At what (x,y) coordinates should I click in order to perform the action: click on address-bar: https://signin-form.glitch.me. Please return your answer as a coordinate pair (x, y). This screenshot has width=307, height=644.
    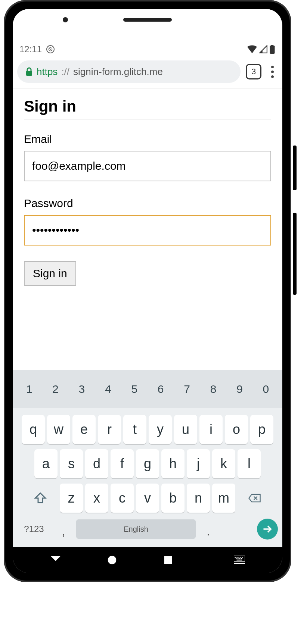
    Looking at the image, I should click on (129, 72).